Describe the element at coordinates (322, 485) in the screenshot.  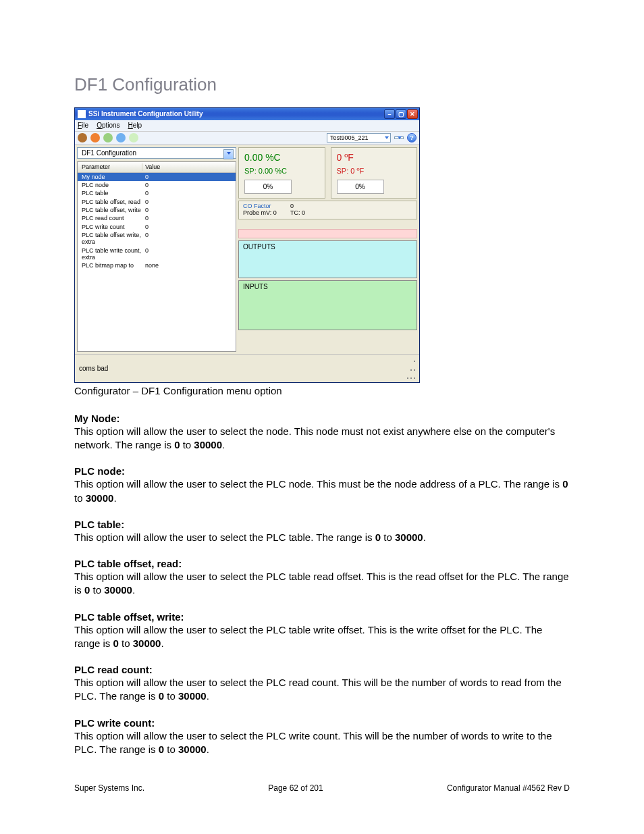
I see `doc-section: PLC node:This option will allow the user…` at that location.